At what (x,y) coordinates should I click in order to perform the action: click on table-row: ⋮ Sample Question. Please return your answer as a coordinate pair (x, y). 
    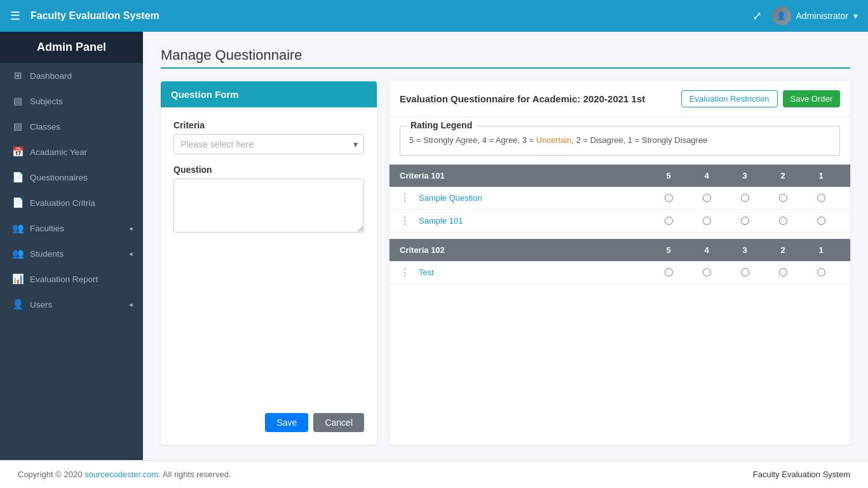
    Looking at the image, I should click on (620, 198).